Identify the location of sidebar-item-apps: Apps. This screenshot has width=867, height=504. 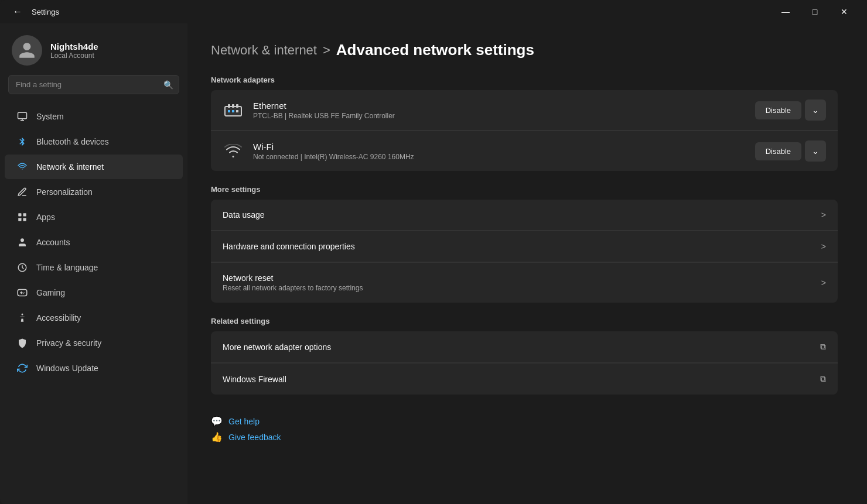
(94, 217).